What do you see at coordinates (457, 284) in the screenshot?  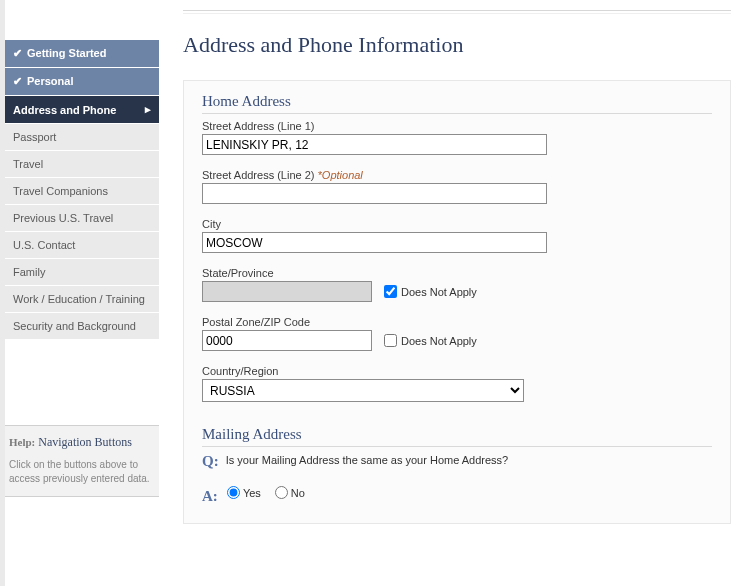 I see `field-state: State/Province Does Not Apply` at bounding box center [457, 284].